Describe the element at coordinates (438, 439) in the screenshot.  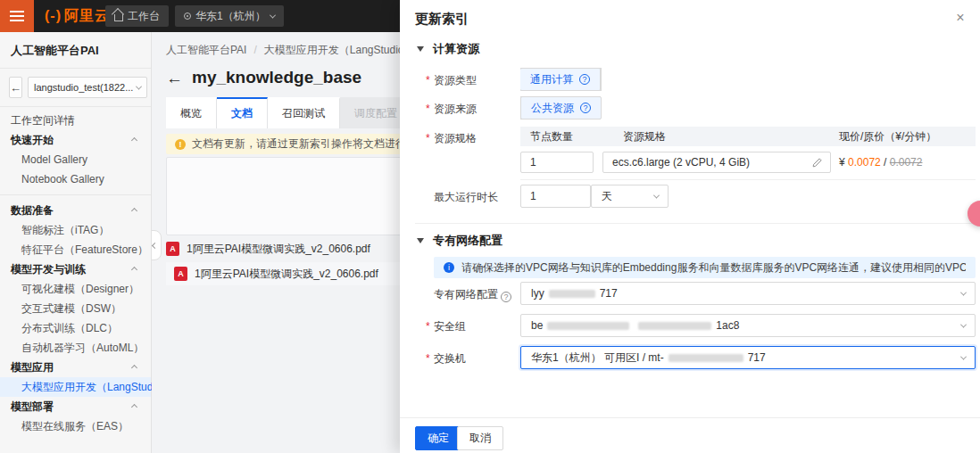
I see `confirm-button: 确定` at that location.